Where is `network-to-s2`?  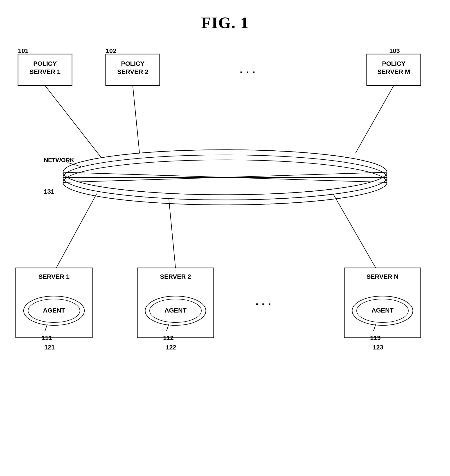 network-to-s2 is located at coordinates (172, 233).